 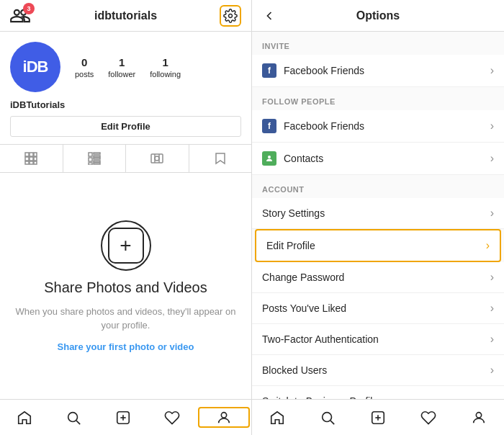 I want to click on option-left: Contacts, so click(x=292, y=158).